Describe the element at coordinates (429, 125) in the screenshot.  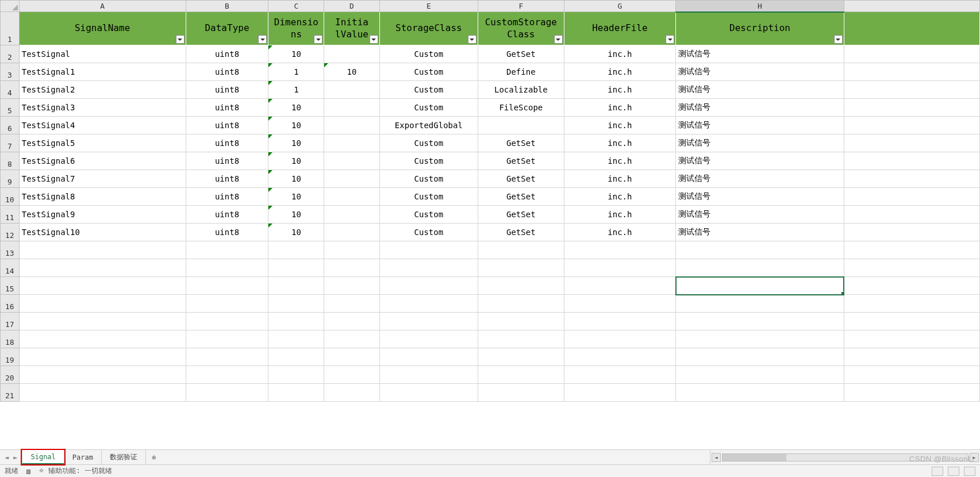
I see `cell-E6: ExportedGlobal` at that location.